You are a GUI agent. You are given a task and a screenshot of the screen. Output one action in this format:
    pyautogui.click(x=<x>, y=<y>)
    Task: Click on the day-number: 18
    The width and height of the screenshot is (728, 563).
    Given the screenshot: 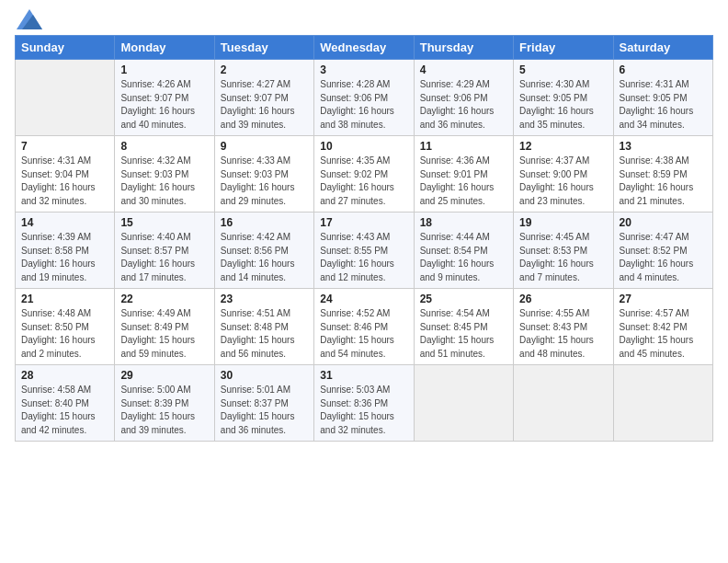 What is the action you would take?
    pyautogui.click(x=463, y=223)
    